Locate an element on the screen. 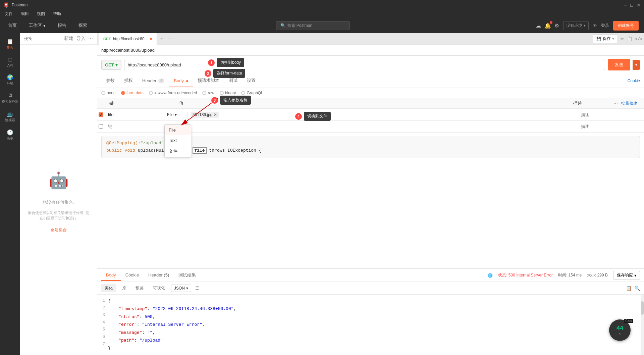 The image size is (644, 355). code-icon: </> is located at coordinates (639, 39).